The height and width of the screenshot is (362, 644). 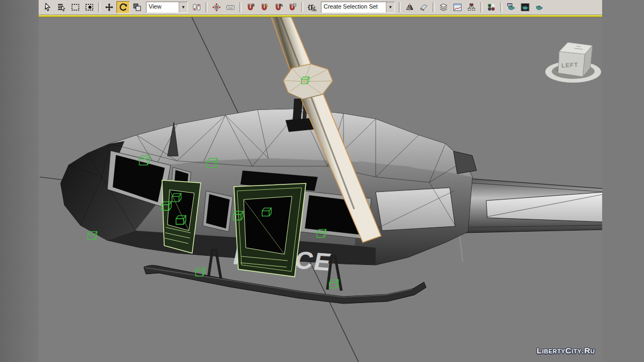 What do you see at coordinates (424, 8) in the screenshot?
I see `align-button` at bounding box center [424, 8].